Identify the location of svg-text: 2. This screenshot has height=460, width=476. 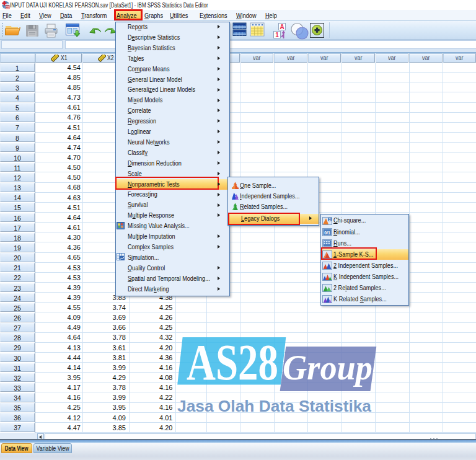
(330, 219).